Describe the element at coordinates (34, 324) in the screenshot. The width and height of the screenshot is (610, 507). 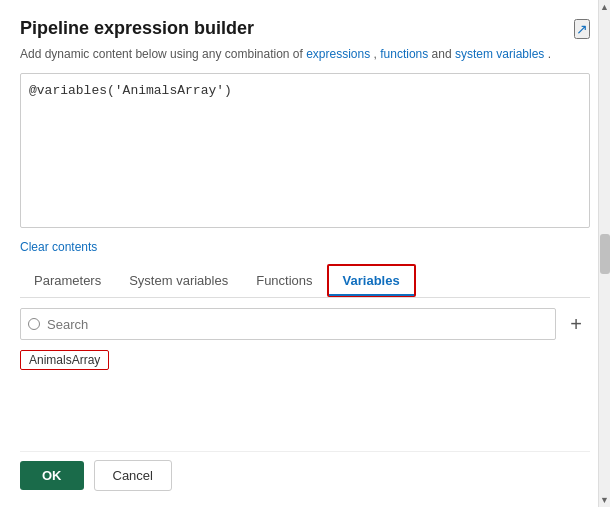
I see `search-icon: ○` at that location.